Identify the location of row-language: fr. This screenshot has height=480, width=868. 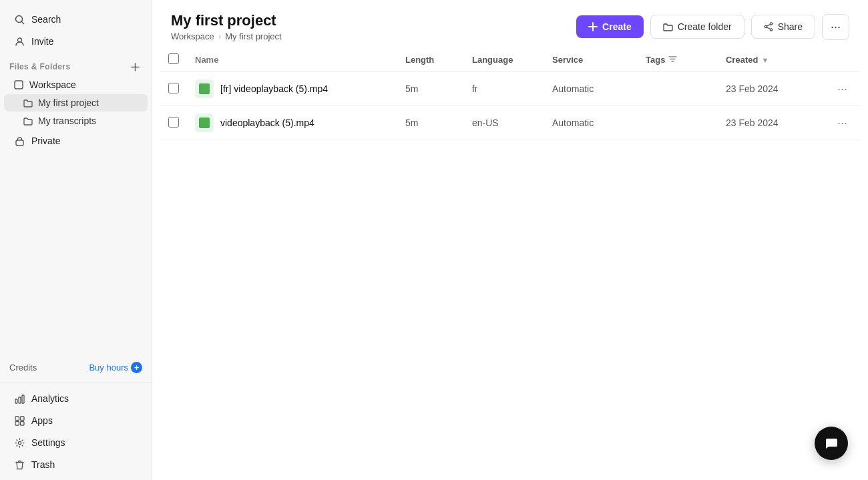
(504, 89).